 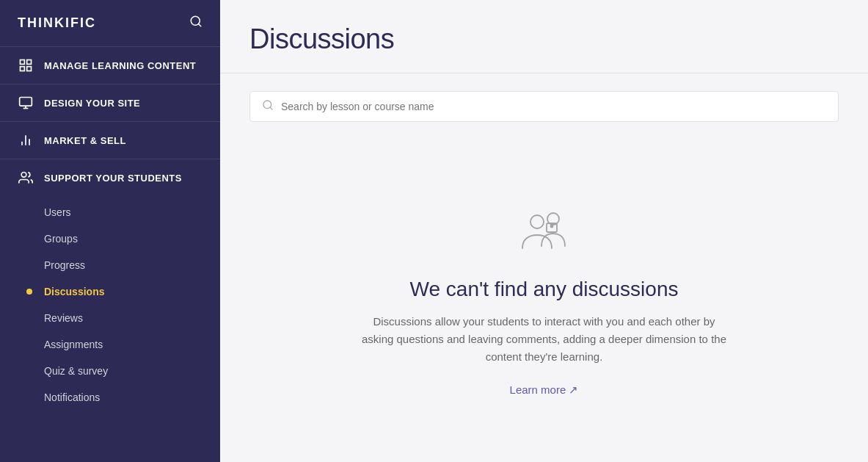 What do you see at coordinates (57, 24) in the screenshot?
I see `logo: THINKIFIC` at bounding box center [57, 24].